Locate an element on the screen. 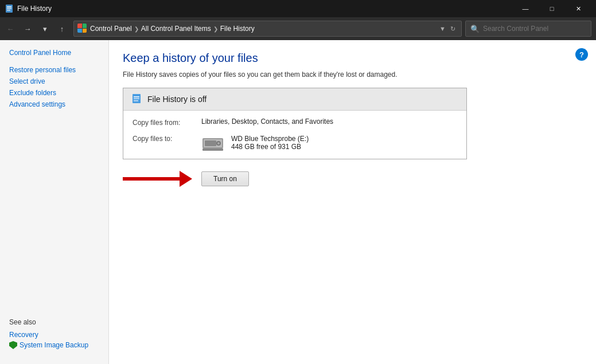  turn-on-area: Turn on is located at coordinates (352, 179).